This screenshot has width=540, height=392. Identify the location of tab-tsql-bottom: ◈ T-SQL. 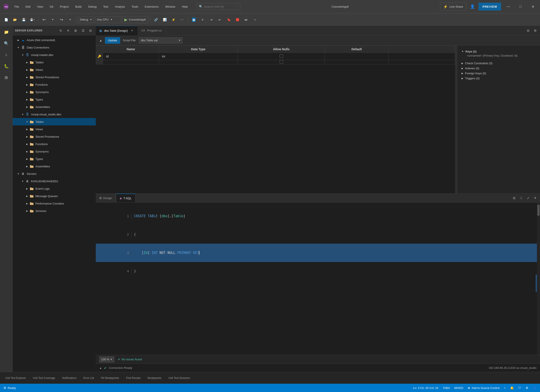
(126, 198).